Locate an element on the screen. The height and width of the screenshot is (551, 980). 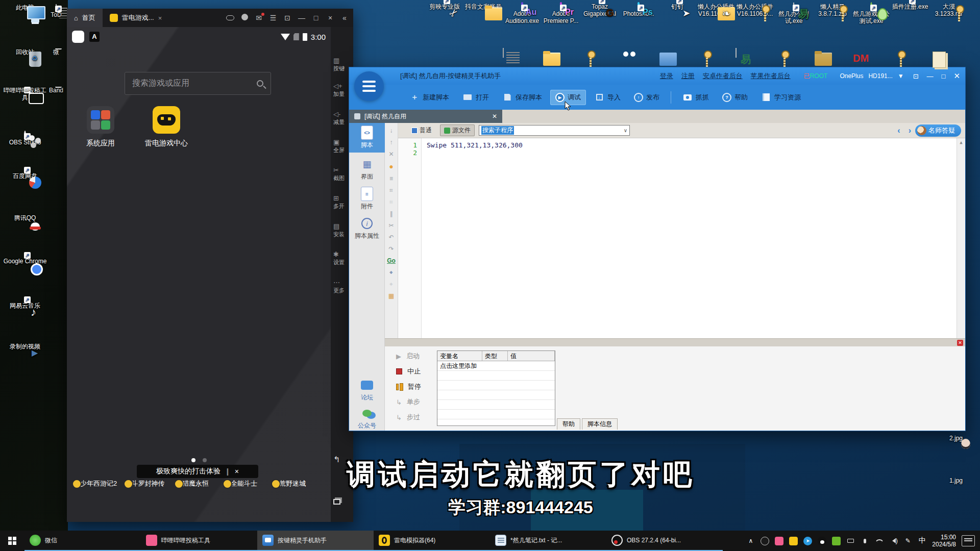
page-dot is located at coordinates (205, 460).